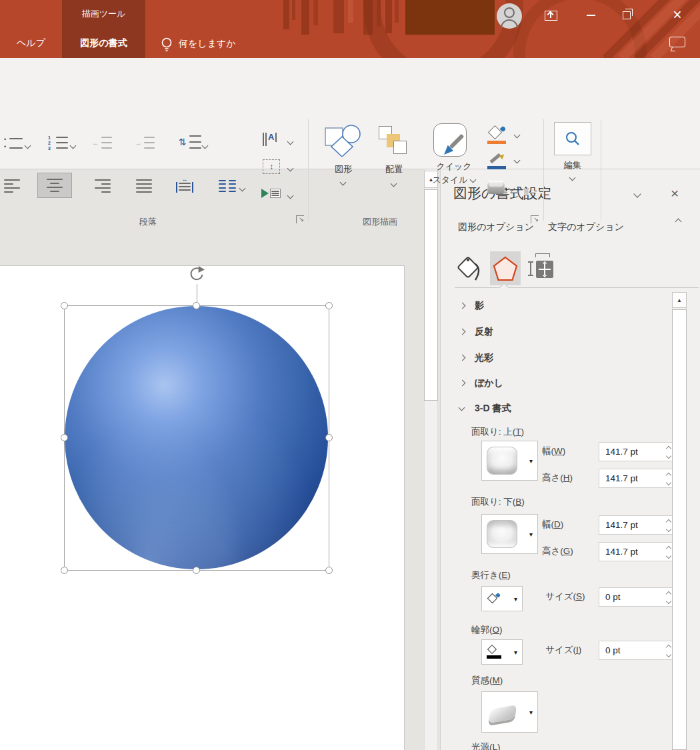  Describe the element at coordinates (291, 142) in the screenshot. I see `text-direction-dropdown-chevron` at that location.